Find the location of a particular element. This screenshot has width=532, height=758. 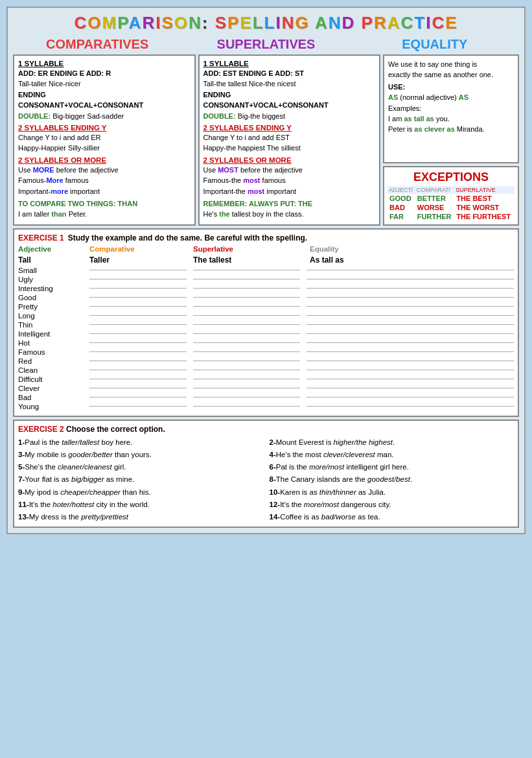

list-item: 13-My dress is the pretty/prettiest is located at coordinates (141, 517).